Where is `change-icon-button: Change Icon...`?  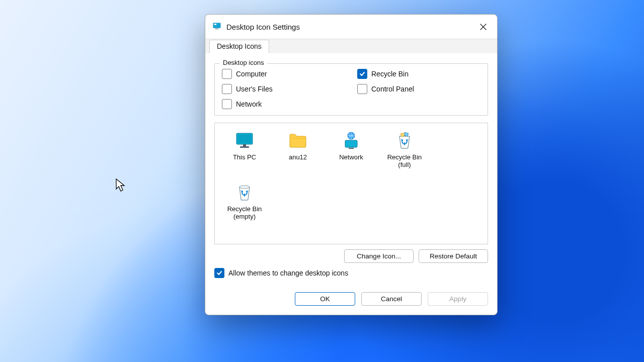
change-icon-button: Change Icon... is located at coordinates (379, 256).